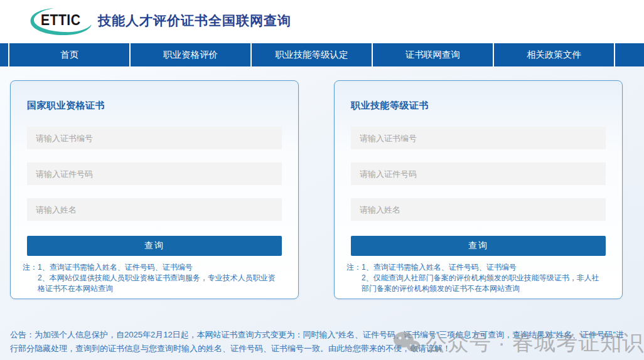  Describe the element at coordinates (311, 55) in the screenshot. I see `nav-item-skill-level-certification: 职业技能等级认定` at that location.